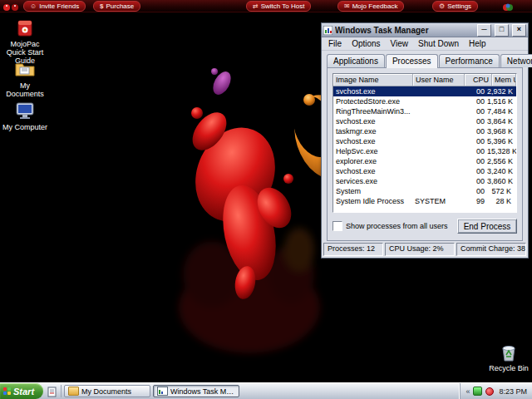  Describe the element at coordinates (425, 141) in the screenshot. I see `process-row: svchost.exe005,396 K` at that location.